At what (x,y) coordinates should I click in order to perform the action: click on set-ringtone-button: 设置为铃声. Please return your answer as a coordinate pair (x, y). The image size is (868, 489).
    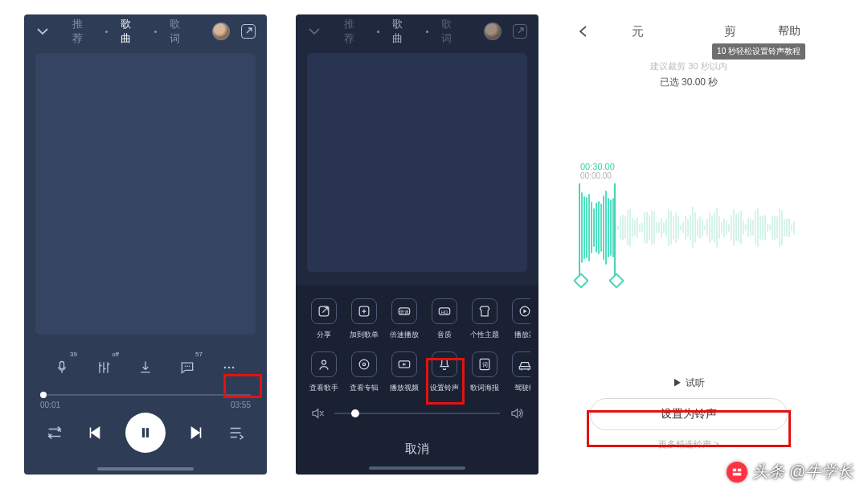
    Looking at the image, I should click on (689, 414).